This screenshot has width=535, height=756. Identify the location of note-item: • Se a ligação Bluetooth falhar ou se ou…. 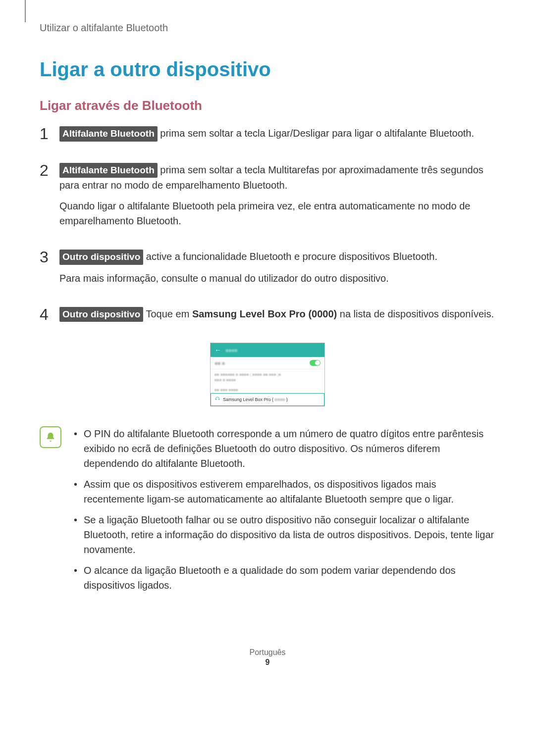
(284, 535).